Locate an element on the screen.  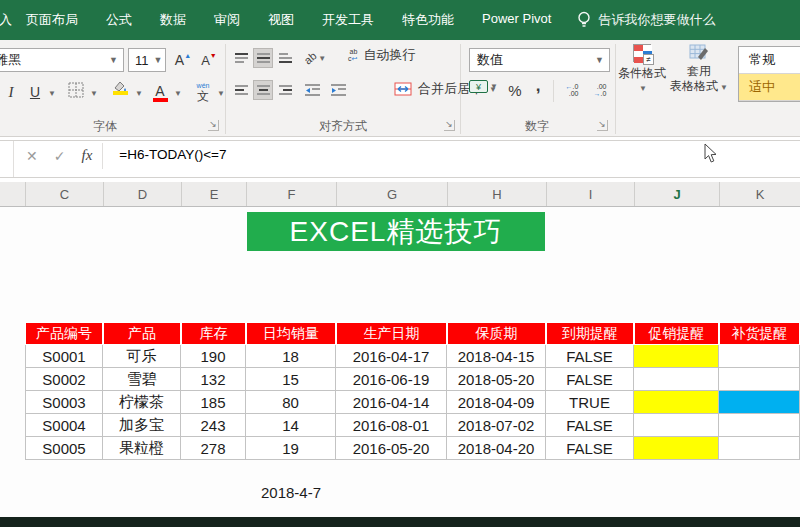
date-note-cell: 2018-4-7 is located at coordinates (291, 495).